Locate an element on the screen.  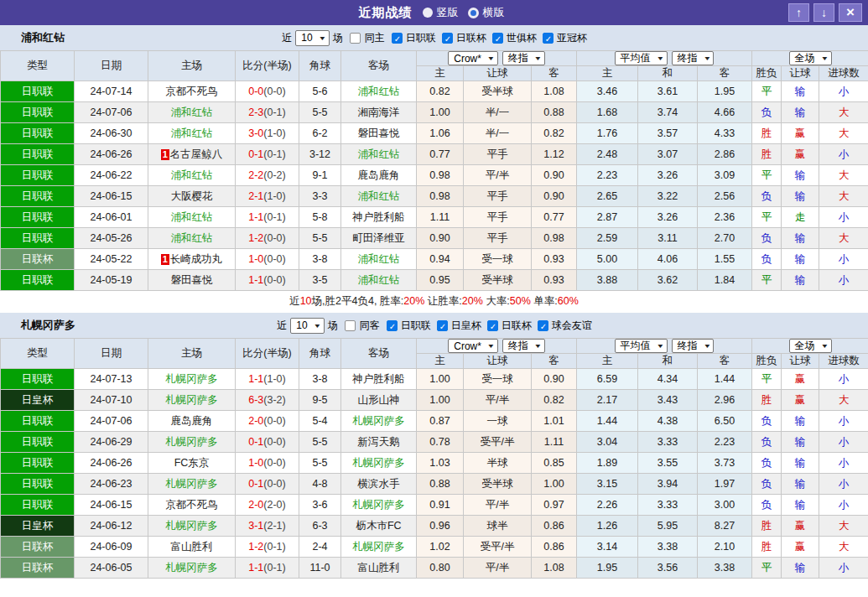
matches-label: 场 is located at coordinates (333, 325).